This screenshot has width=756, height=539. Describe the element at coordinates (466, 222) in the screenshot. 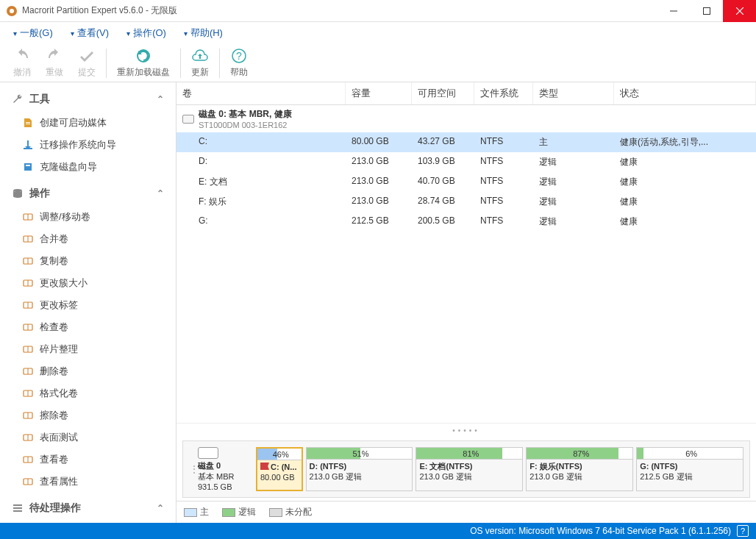

I see `volume-row: G:212.5 GB200.5 GB NTFS逻辑健康` at that location.